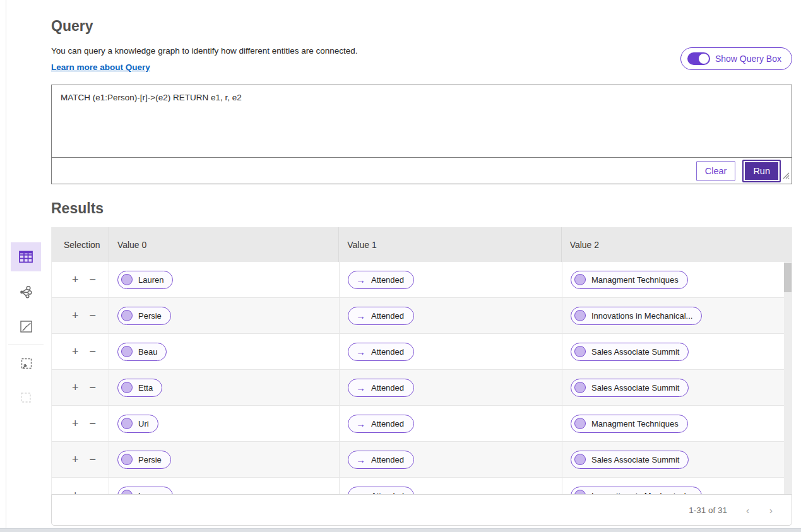  Describe the element at coordinates (747, 510) in the screenshot. I see `chevron-left-icon: ‹` at that location.